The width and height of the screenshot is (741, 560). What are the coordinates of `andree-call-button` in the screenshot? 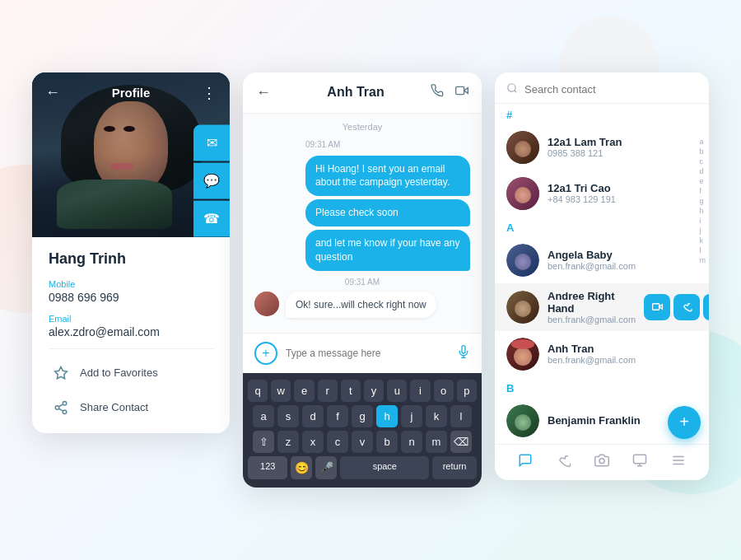 It's located at (687, 307).